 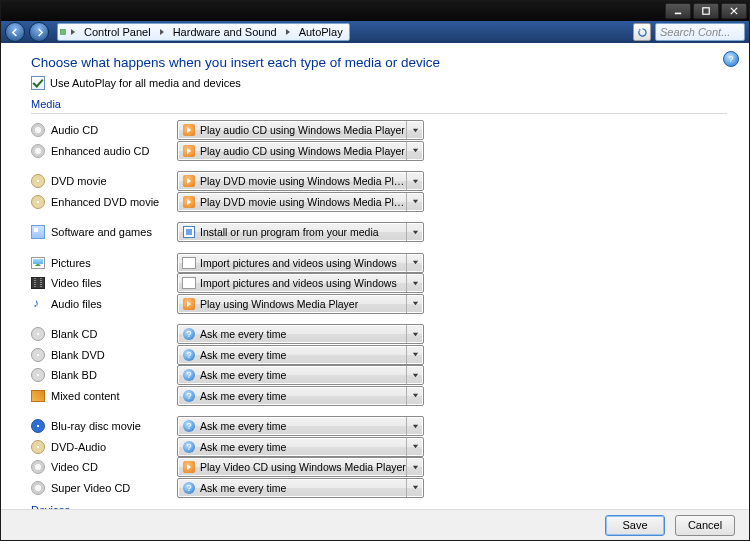 What do you see at coordinates (303, 181) in the screenshot?
I see `action-select-value: Play DVD movie using Windows Media Playe…` at bounding box center [303, 181].